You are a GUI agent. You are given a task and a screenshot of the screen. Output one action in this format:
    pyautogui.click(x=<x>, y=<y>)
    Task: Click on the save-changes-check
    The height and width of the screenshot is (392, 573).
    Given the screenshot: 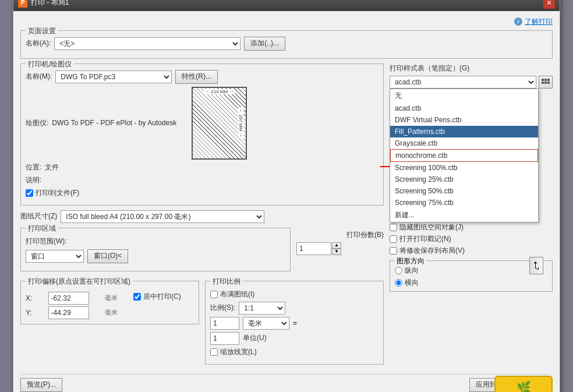 What is the action you would take?
    pyautogui.click(x=394, y=250)
    